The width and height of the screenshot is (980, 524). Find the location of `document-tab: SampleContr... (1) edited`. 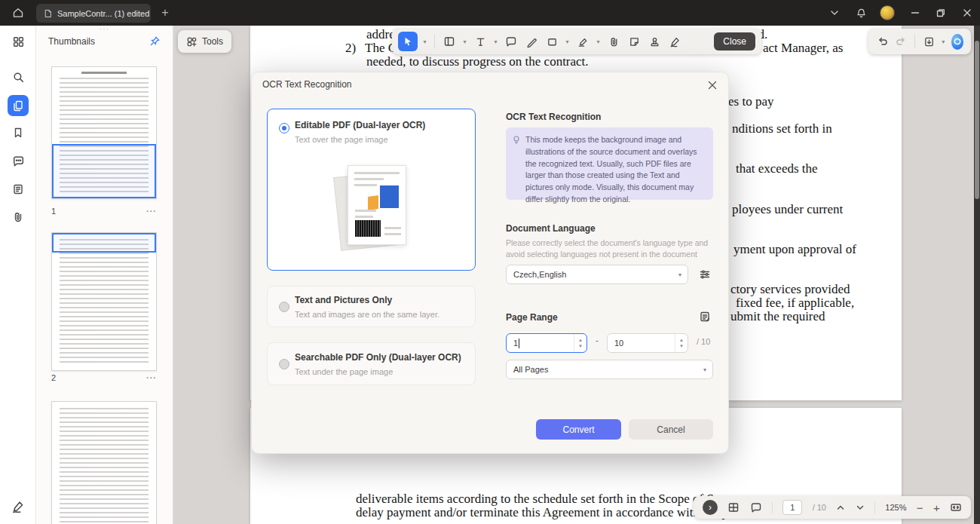

document-tab: SampleContr... (1) edited is located at coordinates (93, 14).